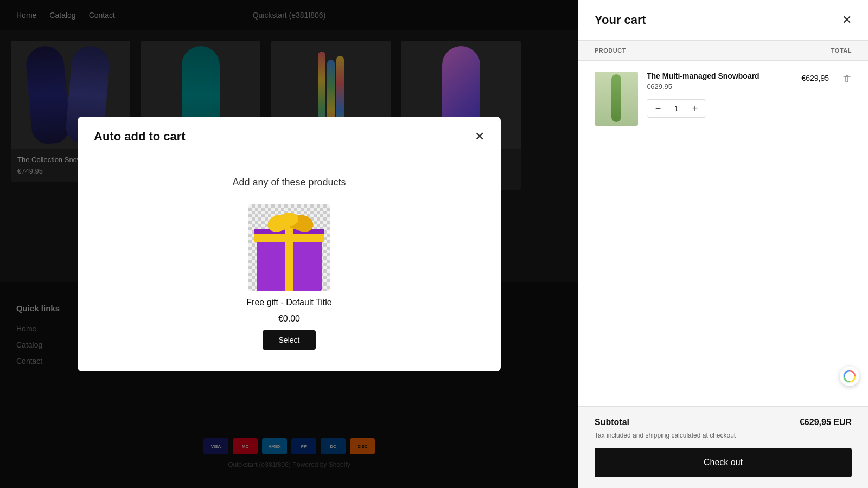 The width and height of the screenshot is (868, 488). Describe the element at coordinates (290, 340) in the screenshot. I see `select-product-button: Select` at that location.